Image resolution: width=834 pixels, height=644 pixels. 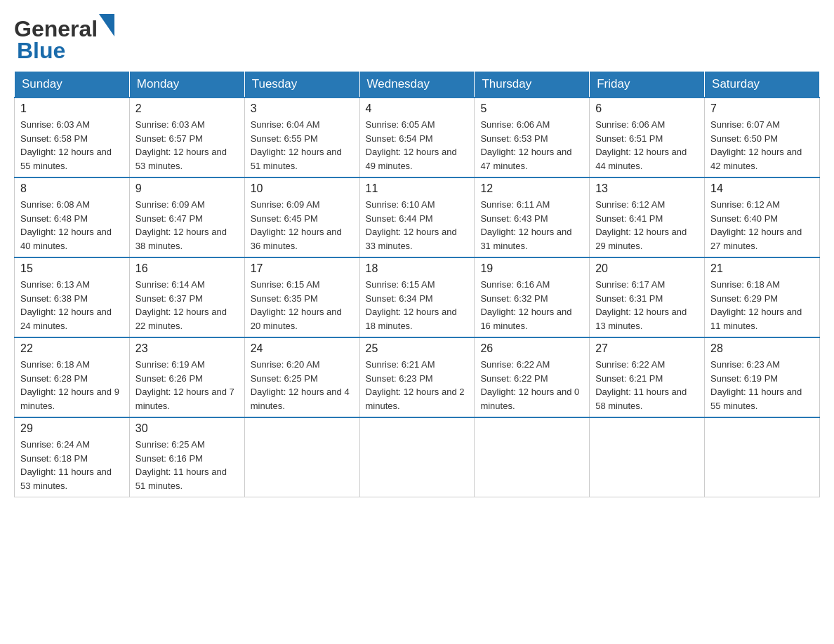 I want to click on day-info: Sunrise: 6:12 AMSunset: 6:41 PMDaylight:…, so click(x=647, y=225).